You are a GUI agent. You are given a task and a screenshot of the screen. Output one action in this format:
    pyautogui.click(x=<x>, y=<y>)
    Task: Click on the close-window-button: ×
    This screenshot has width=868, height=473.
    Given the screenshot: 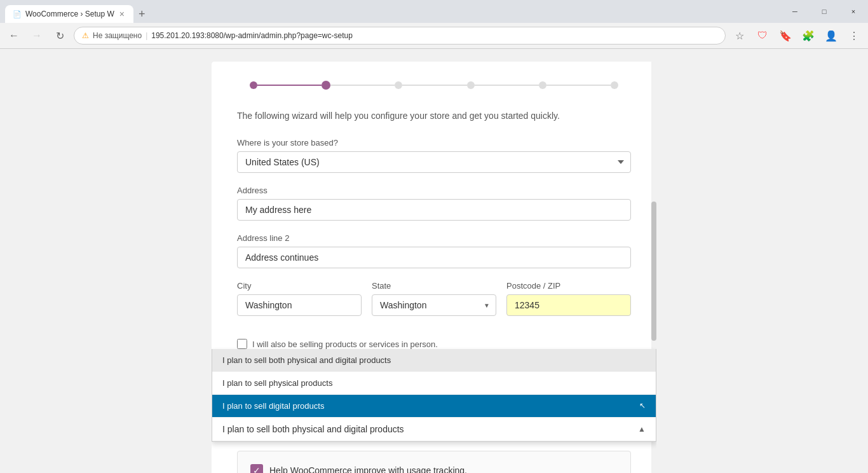 What is the action you would take?
    pyautogui.click(x=853, y=11)
    